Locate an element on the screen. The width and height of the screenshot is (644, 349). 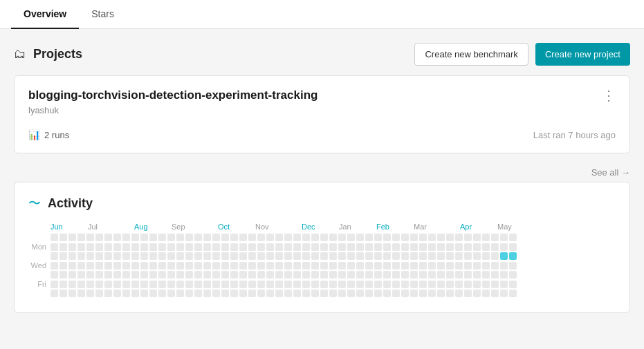
tab-stars: Stars is located at coordinates (102, 15).